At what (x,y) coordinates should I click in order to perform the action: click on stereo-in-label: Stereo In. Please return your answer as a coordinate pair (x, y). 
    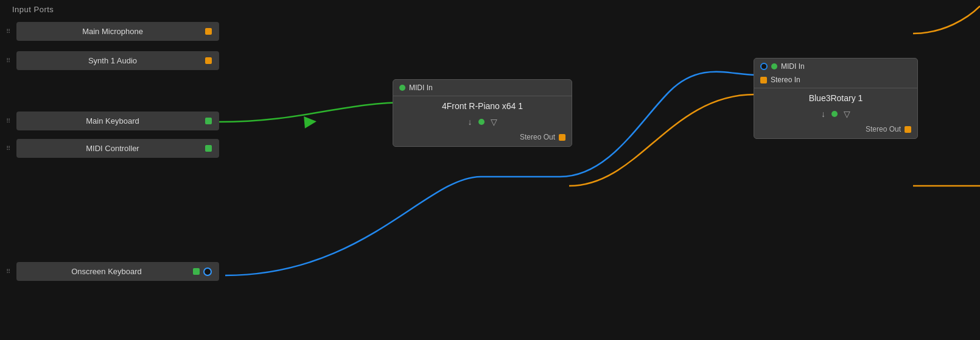
    Looking at the image, I should click on (785, 80).